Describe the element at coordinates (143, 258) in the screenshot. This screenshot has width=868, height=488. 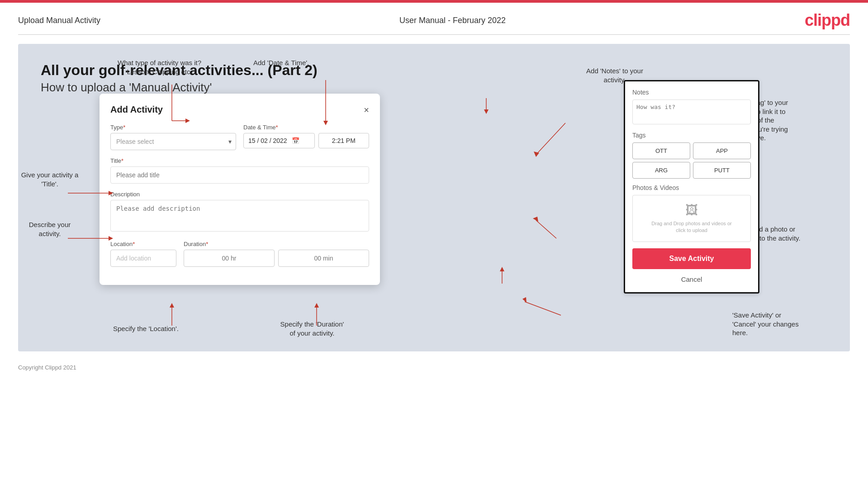
I see `location-input` at that location.